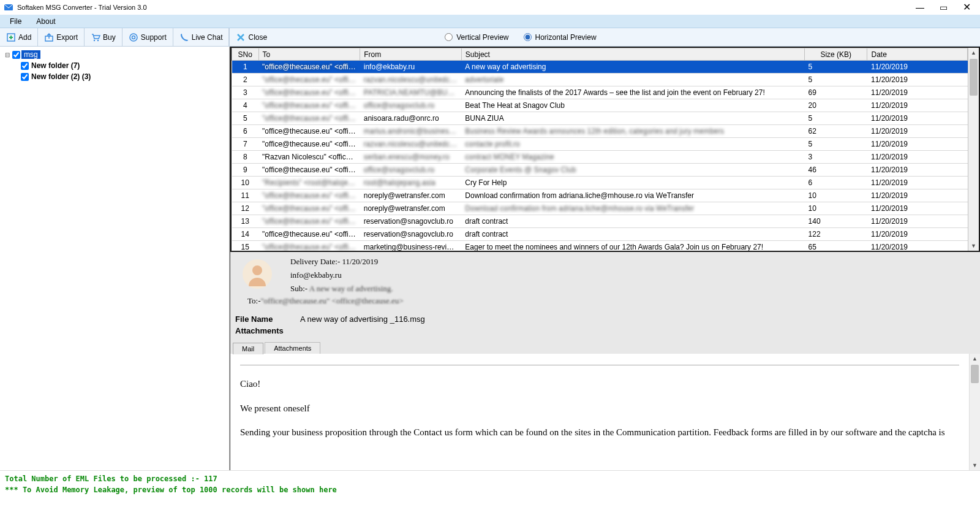  I want to click on mail-scroll-down-icon: ▼, so click(975, 465).